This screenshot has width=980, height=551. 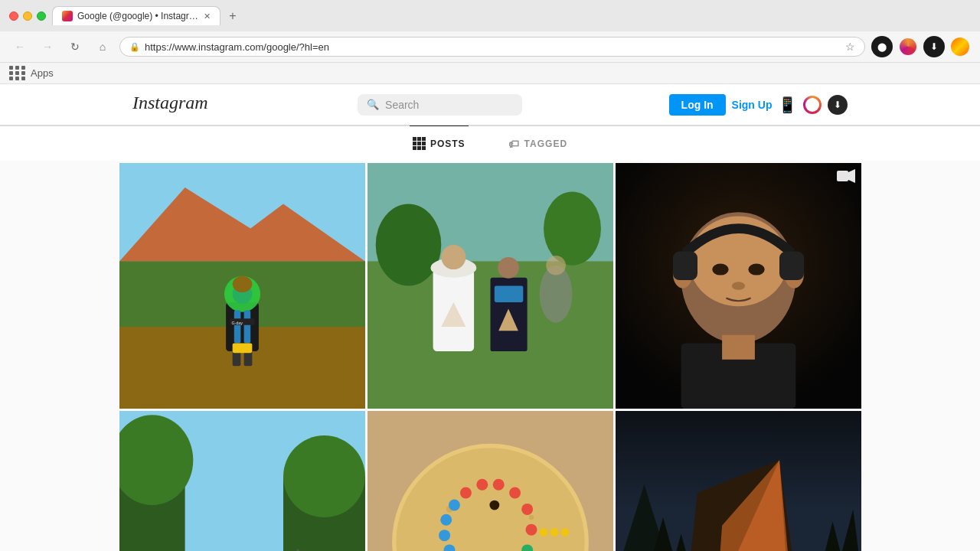 I want to click on tab-tagged: 🏷 TAGGED, so click(x=537, y=143).